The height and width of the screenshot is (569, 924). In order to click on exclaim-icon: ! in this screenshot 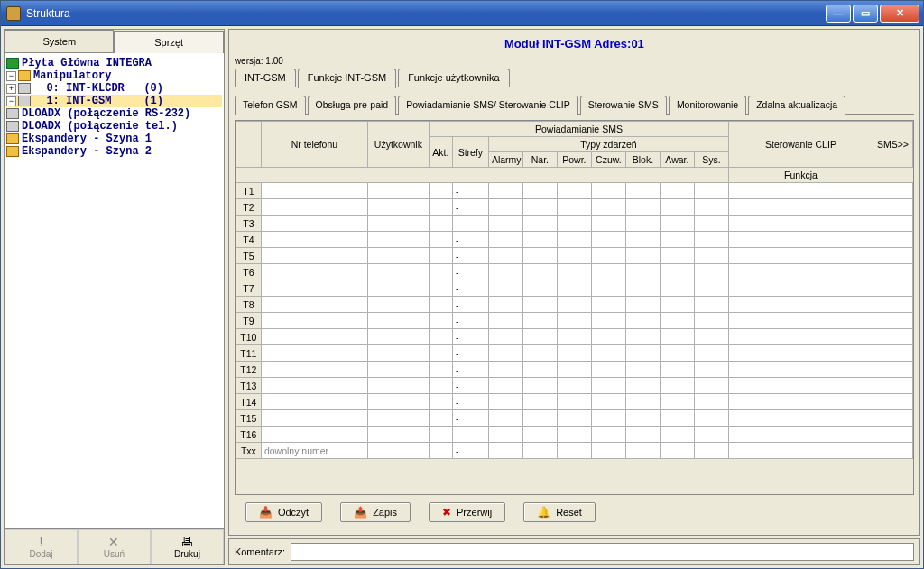, I will do `click(42, 542)`.